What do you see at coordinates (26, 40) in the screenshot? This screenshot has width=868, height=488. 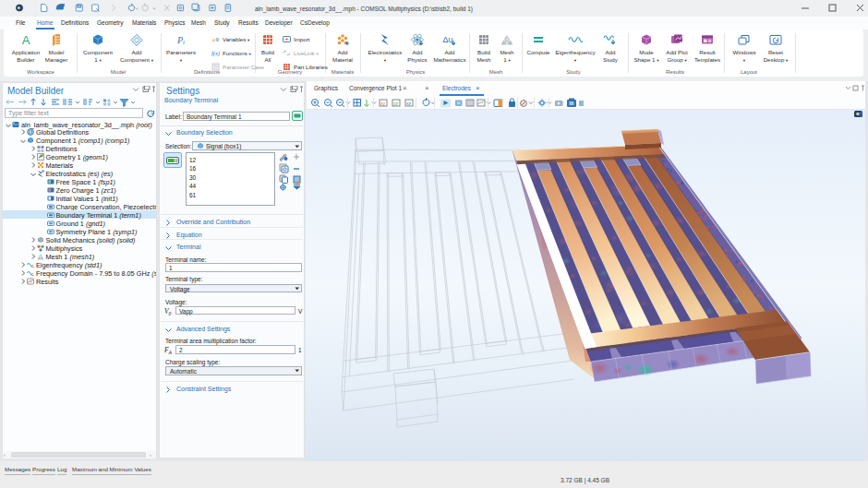 I see `svg-text: A` at bounding box center [26, 40].